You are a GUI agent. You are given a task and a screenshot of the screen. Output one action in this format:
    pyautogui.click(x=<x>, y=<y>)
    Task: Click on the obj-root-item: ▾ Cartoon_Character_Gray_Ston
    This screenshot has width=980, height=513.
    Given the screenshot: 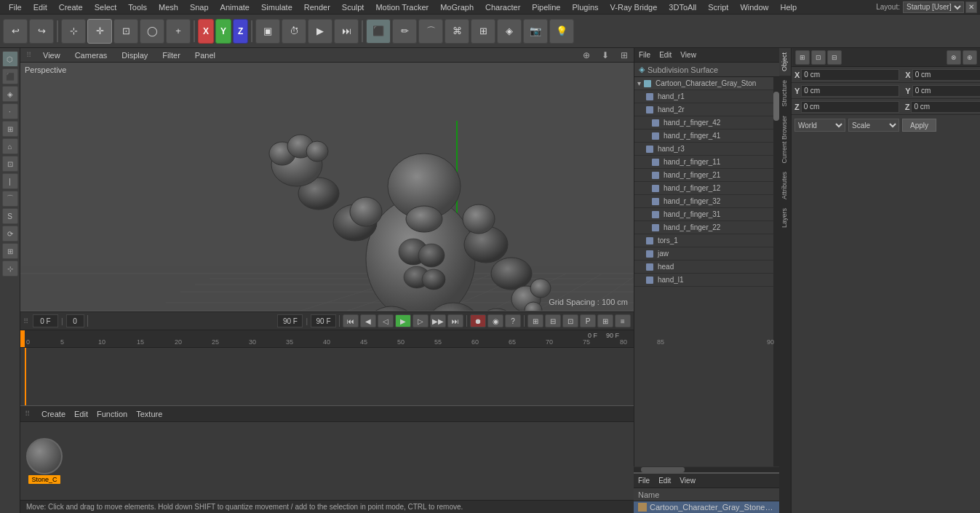 What is the action you would take?
    pyautogui.click(x=704, y=84)
    